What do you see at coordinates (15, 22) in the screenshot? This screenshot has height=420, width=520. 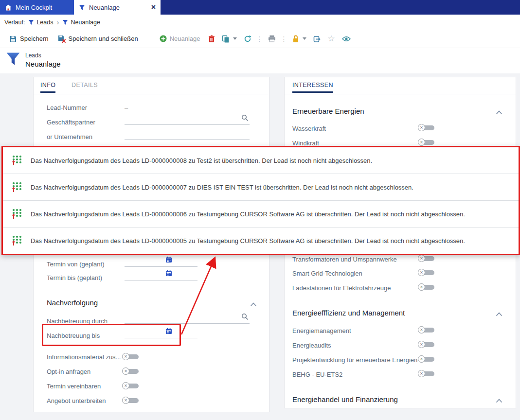 I see `breadcrumb-prefix: Verlauf:` at bounding box center [15, 22].